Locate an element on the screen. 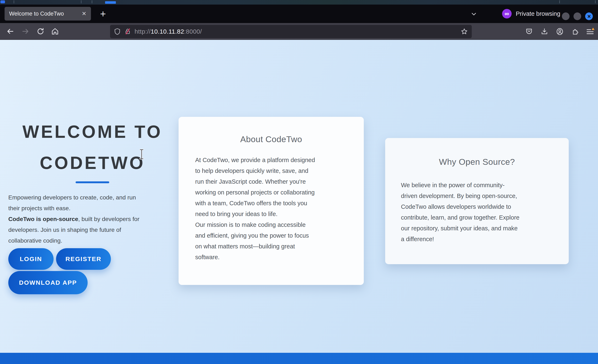 This screenshot has width=598, height=364. login-button: LOGIN is located at coordinates (31, 259).